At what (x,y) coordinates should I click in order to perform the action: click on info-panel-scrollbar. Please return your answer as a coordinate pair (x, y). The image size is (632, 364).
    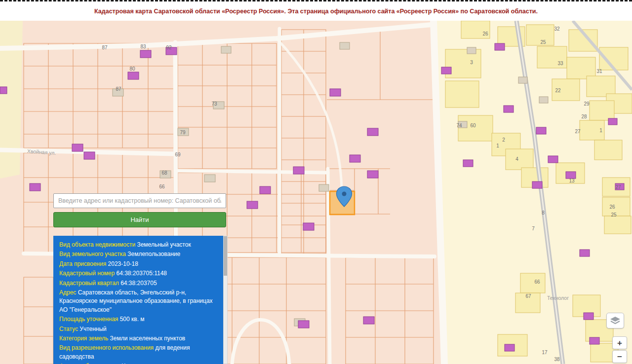
    Looking at the image, I should click on (225, 300).